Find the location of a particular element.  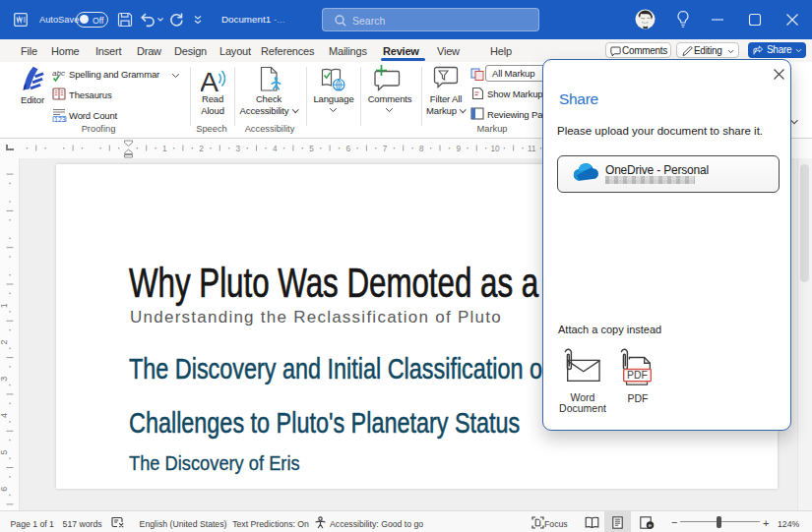

svg-text: PDF is located at coordinates (638, 376).